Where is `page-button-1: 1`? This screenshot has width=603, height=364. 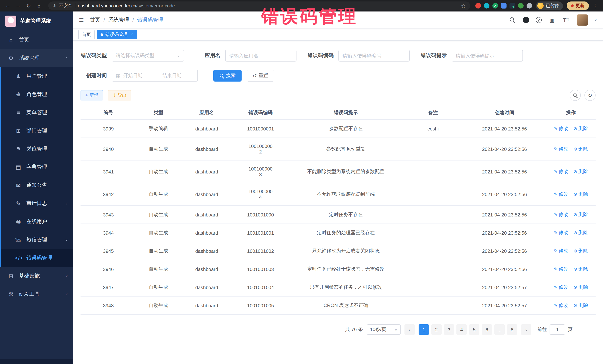 page-button-1: 1 is located at coordinates (424, 330).